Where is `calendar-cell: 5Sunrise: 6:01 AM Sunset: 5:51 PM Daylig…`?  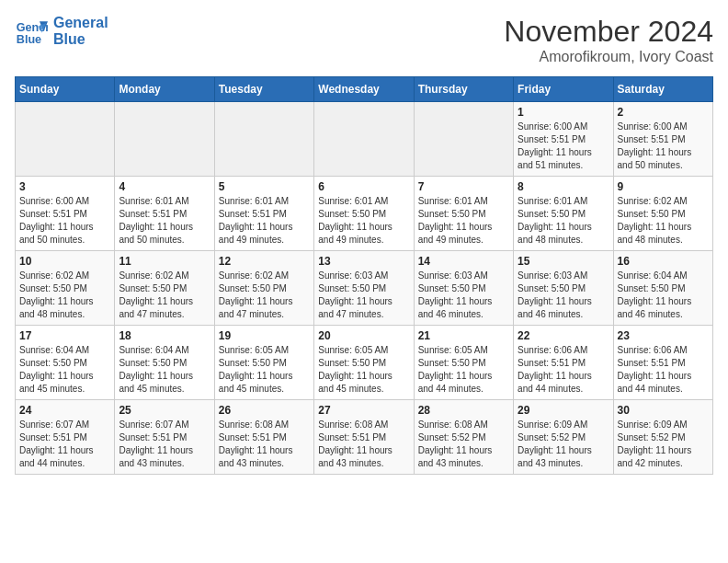 calendar-cell: 5Sunrise: 6:01 AM Sunset: 5:51 PM Daylig… is located at coordinates (264, 213).